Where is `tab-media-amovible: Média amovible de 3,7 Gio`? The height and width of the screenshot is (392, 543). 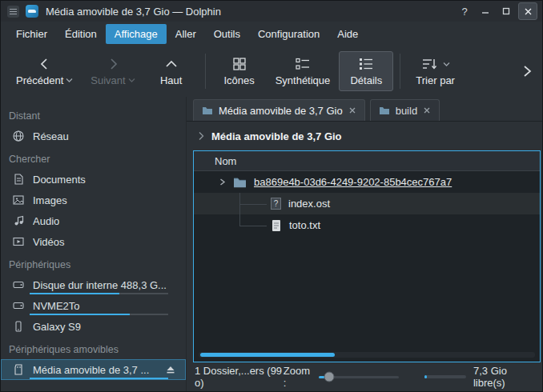
tab-media-amovible: Média amovible de 3,7 Gio is located at coordinates (279, 110).